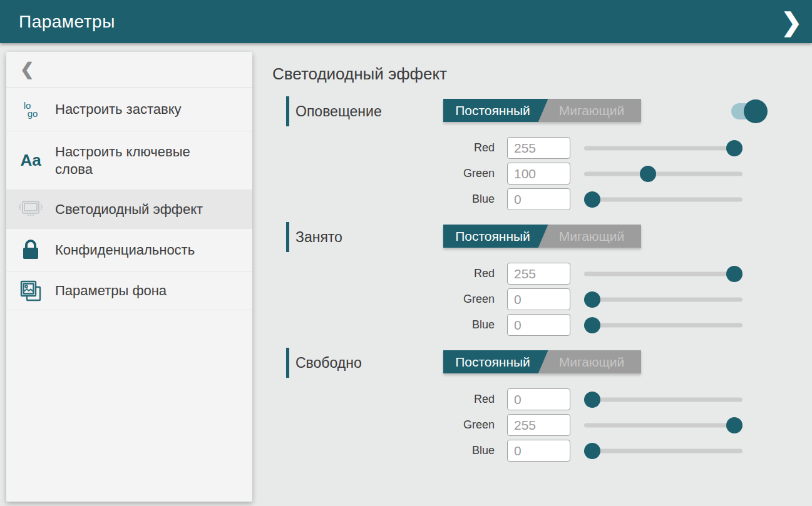 Image resolution: width=812 pixels, height=506 pixels. I want to click on sidebar-item-label: Настроить заставку, so click(118, 109).